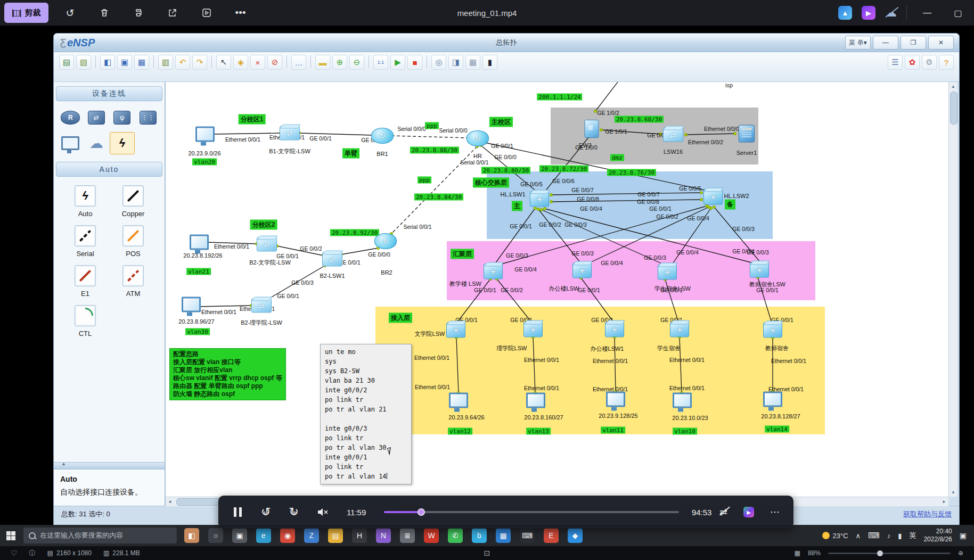  Describe the element at coordinates (941, 43) in the screenshot. I see `ensp-close-button: ✕` at that location.